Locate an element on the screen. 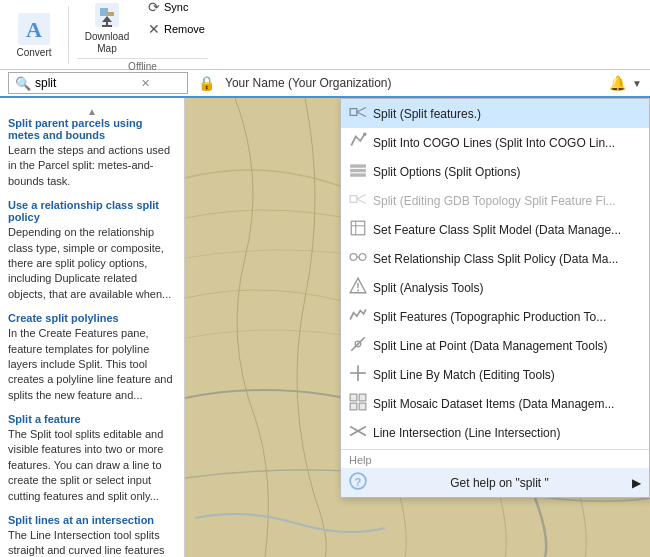  get-help-label: Get help on "split " is located at coordinates (500, 483).